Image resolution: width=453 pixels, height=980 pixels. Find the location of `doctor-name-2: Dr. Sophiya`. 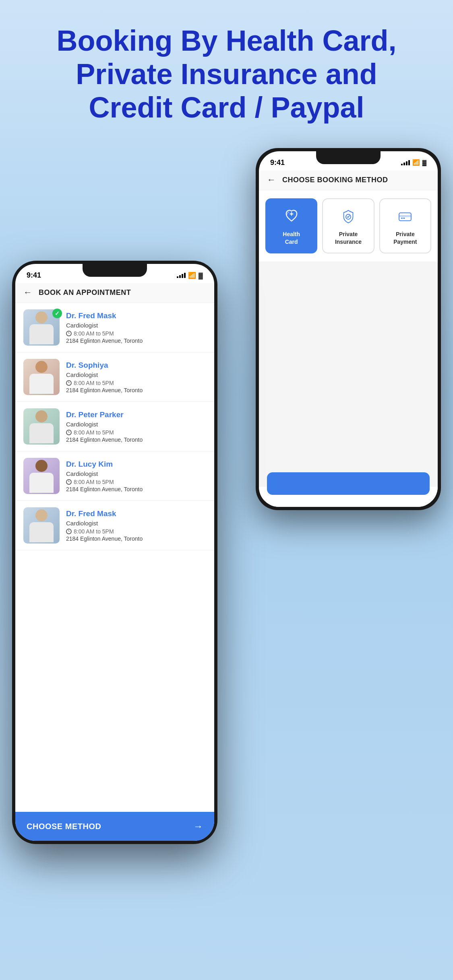

doctor-name-2: Dr. Sophiya is located at coordinates (136, 365).